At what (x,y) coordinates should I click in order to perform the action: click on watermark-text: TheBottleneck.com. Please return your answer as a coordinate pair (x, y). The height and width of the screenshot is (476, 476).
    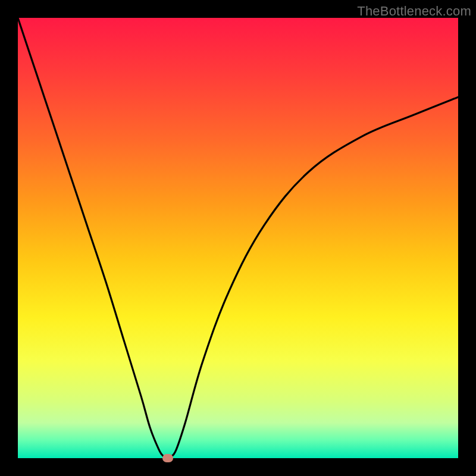
    Looking at the image, I should click on (414, 11).